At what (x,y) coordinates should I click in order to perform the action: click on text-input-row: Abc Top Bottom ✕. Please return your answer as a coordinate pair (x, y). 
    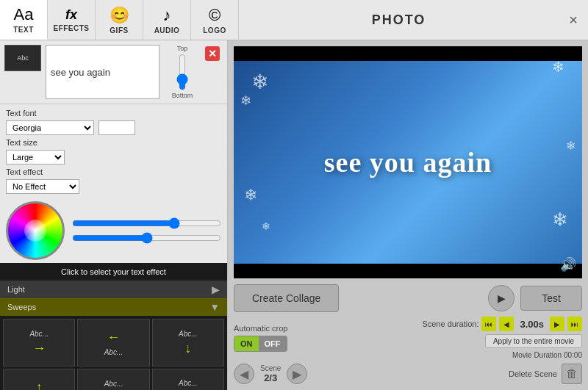
    Looking at the image, I should click on (113, 72).